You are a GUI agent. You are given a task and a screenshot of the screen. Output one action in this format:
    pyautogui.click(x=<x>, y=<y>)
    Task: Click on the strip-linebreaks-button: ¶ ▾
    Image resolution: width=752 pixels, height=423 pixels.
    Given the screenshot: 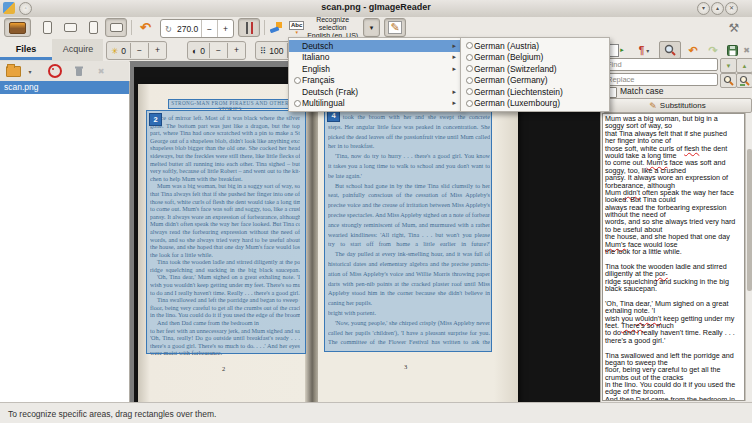 What is the action you would take?
    pyautogui.click(x=644, y=50)
    